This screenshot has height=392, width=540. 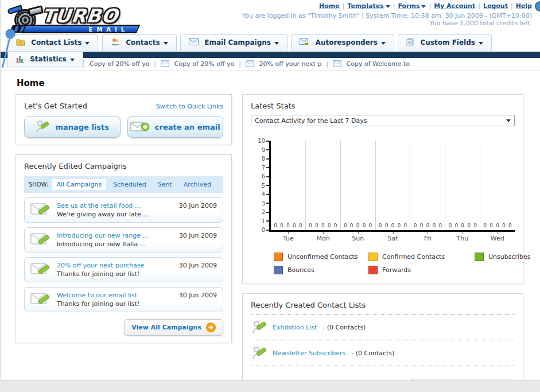 What do you see at coordinates (309, 354) in the screenshot?
I see `contact-list-link: Newsletter Subscribers` at bounding box center [309, 354].